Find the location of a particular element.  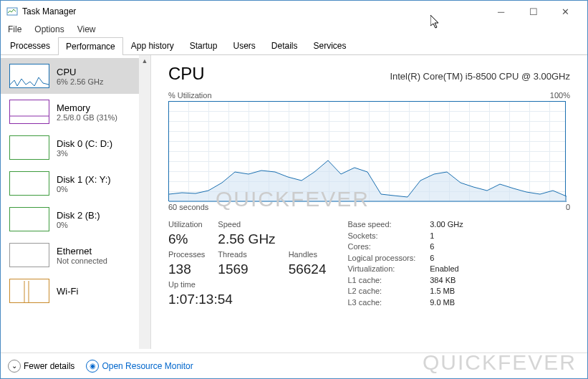

speed-label: Speed is located at coordinates (246, 224).